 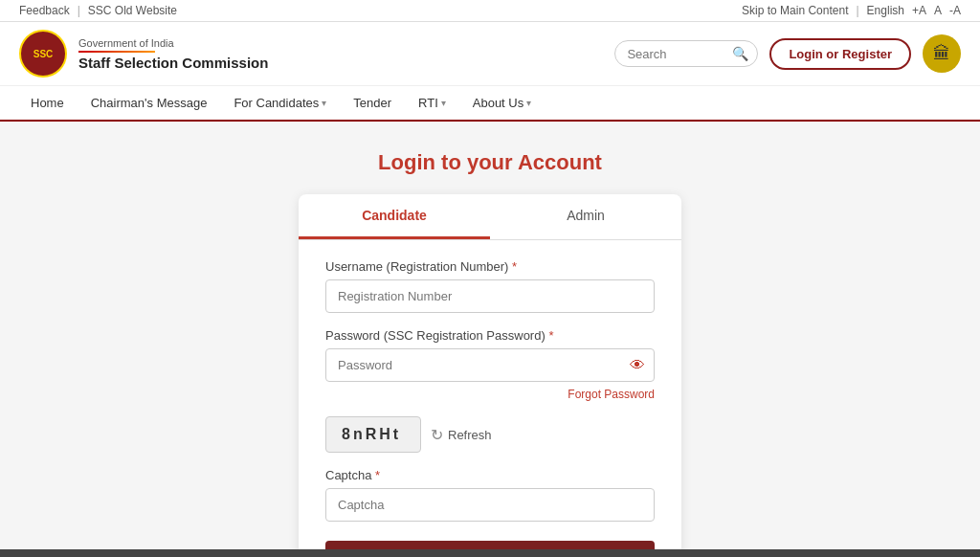 I want to click on forgot-password-anchor: Forgot Password, so click(x=611, y=394).